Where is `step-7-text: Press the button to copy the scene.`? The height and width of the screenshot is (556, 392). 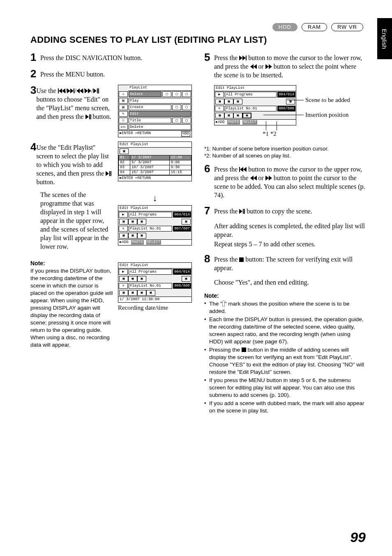 step-7-text: Press the button to copy the scene. is located at coordinates (290, 211).